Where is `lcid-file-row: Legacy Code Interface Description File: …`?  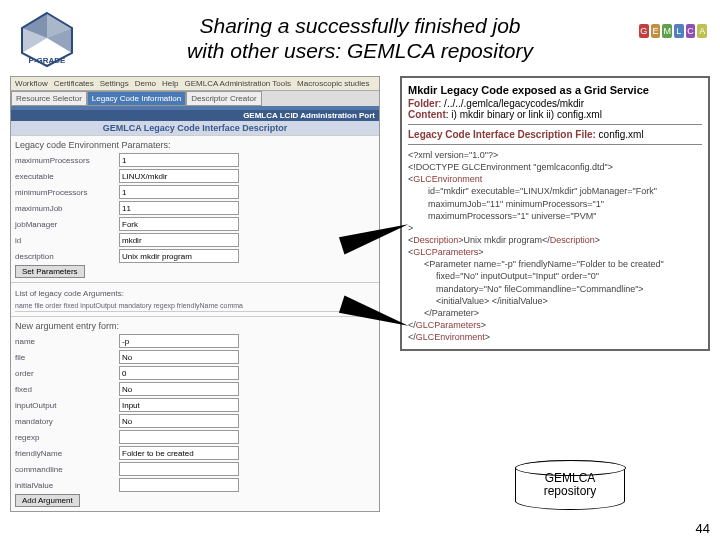
lcid-file-row: Legacy Code Interface Description File: … is located at coordinates (555, 134).